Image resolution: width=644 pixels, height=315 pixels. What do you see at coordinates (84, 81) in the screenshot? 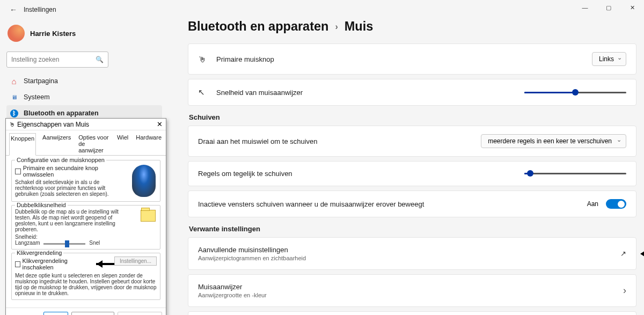
I see `nav-home: Startpagina` at bounding box center [84, 81].